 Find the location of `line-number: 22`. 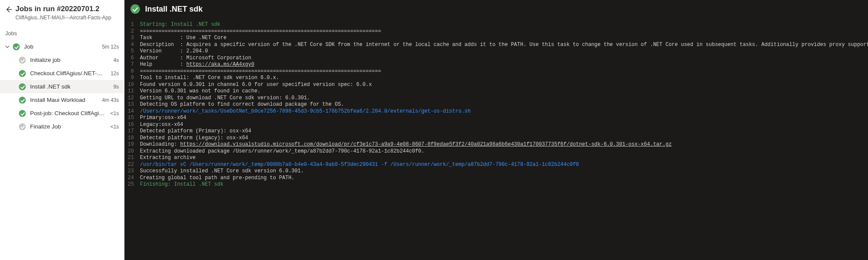

line-number: 22 is located at coordinates (132, 165).